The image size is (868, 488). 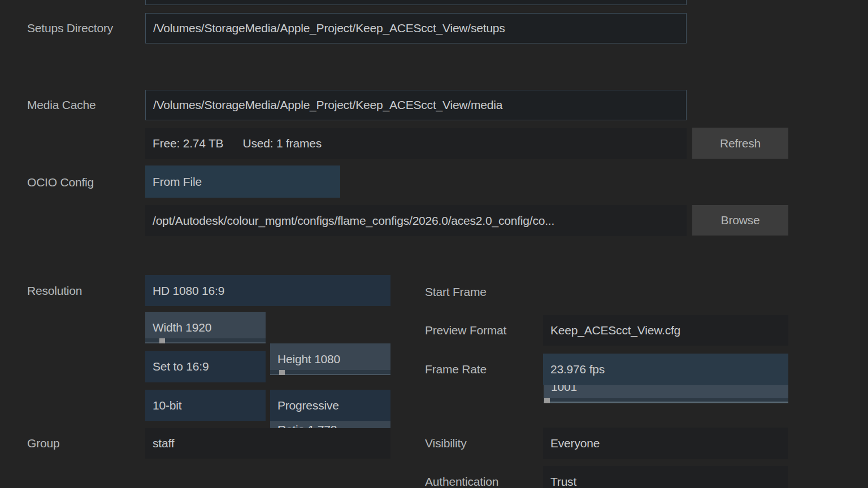 I want to click on frame-rate-dropdown: 23.976 fps, so click(x=666, y=369).